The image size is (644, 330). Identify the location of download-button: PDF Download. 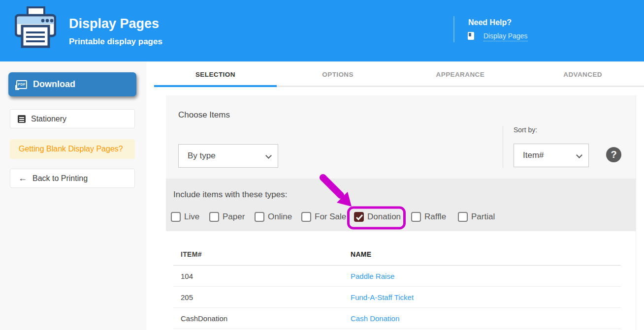
(72, 85).